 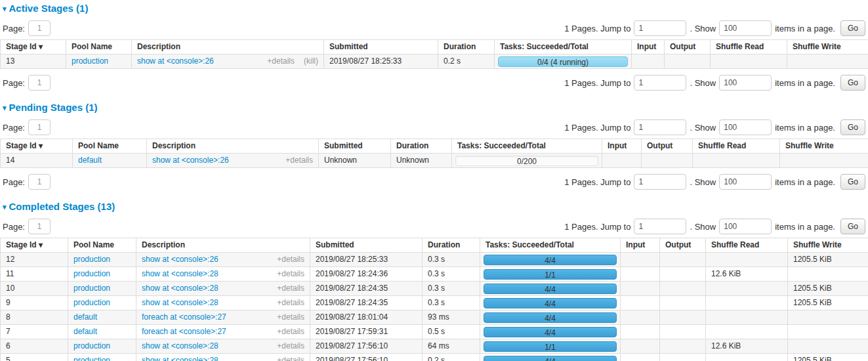 I want to click on section-title-text: Completed Stages (13), so click(x=62, y=206).